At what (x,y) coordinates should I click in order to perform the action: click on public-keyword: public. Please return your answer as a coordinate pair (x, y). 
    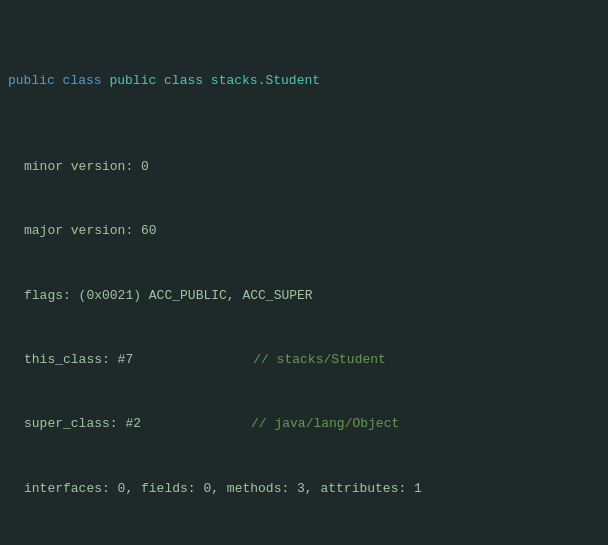
    Looking at the image, I should click on (36, 80).